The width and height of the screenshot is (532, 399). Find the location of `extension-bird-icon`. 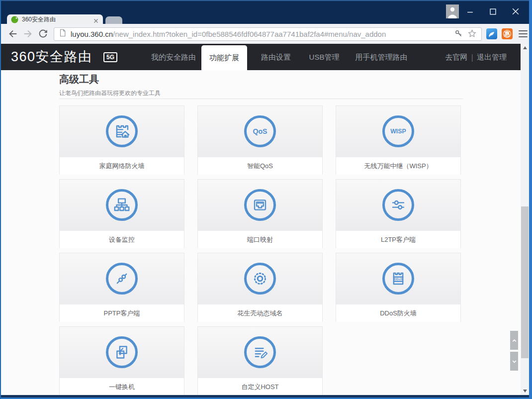

extension-bird-icon is located at coordinates (492, 34).